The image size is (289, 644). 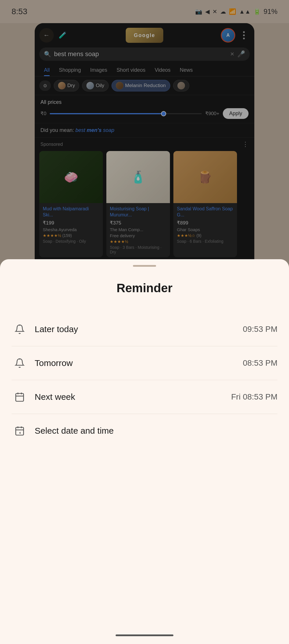 I want to click on reminder-item-tomorrow: Tomorrow 08:53 PM, so click(x=144, y=363).